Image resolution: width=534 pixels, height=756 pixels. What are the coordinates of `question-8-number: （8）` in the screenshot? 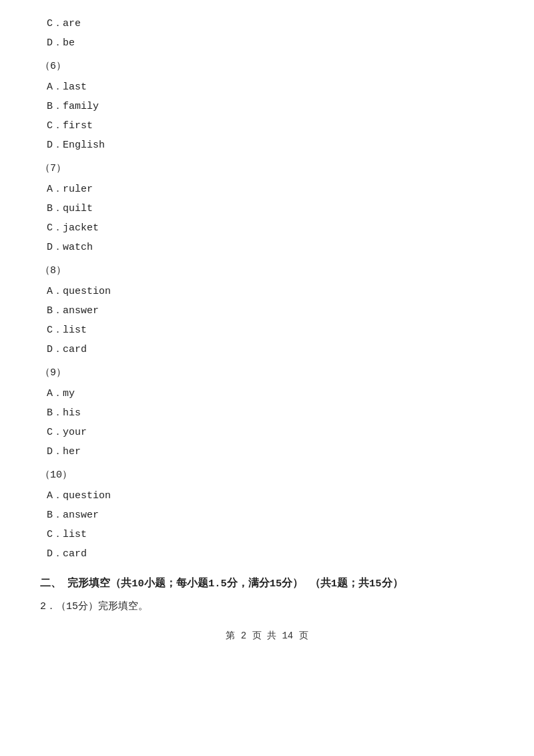 It's located at (267, 271).